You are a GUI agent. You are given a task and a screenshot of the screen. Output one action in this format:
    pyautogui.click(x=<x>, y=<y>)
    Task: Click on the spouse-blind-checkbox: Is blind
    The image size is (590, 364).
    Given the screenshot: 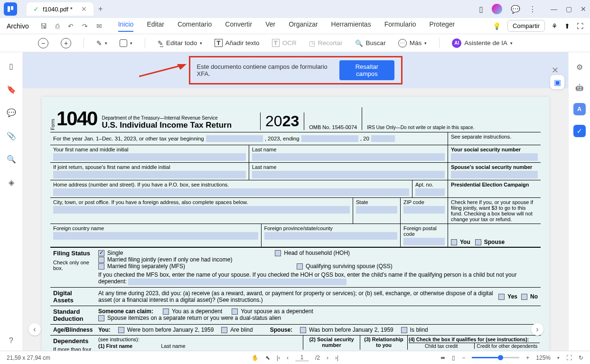 What is the action you would take?
    pyautogui.click(x=415, y=330)
    